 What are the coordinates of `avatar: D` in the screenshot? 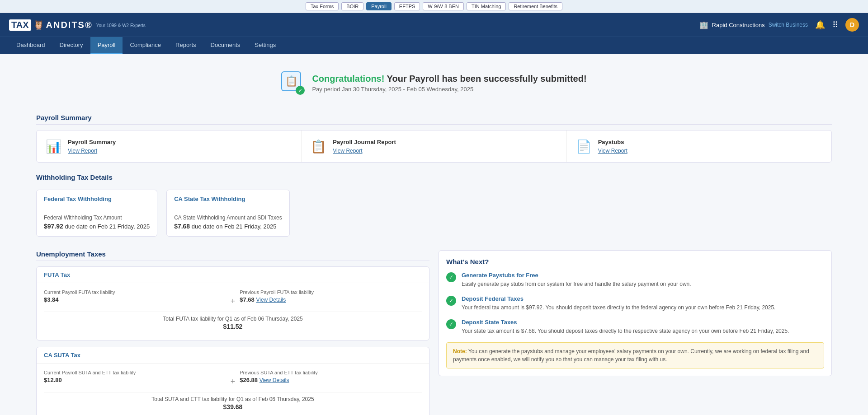 It's located at (852, 25).